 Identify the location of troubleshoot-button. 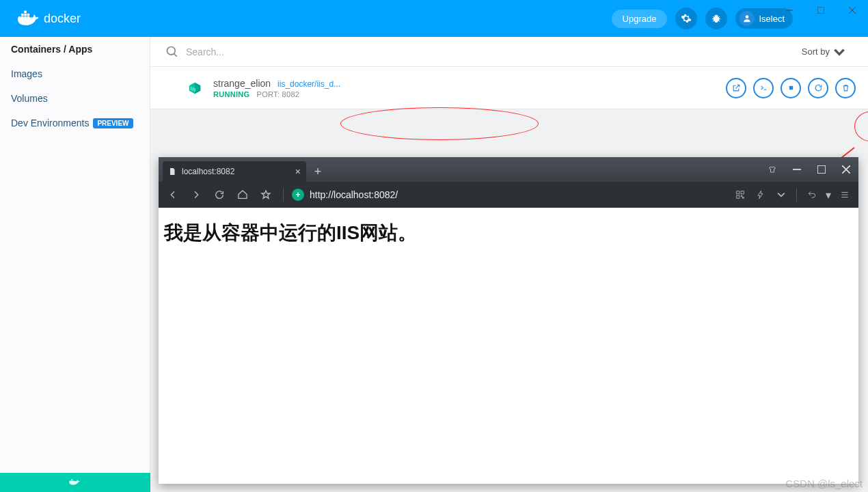
(716, 18).